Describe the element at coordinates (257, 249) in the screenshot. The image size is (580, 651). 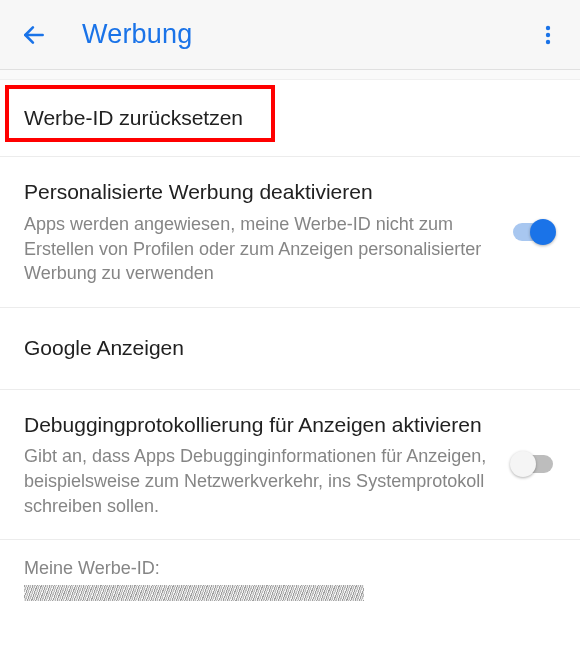
I see `personalized-ads-desc: Apps werden angewiesen, meine Werbe-ID n…` at that location.